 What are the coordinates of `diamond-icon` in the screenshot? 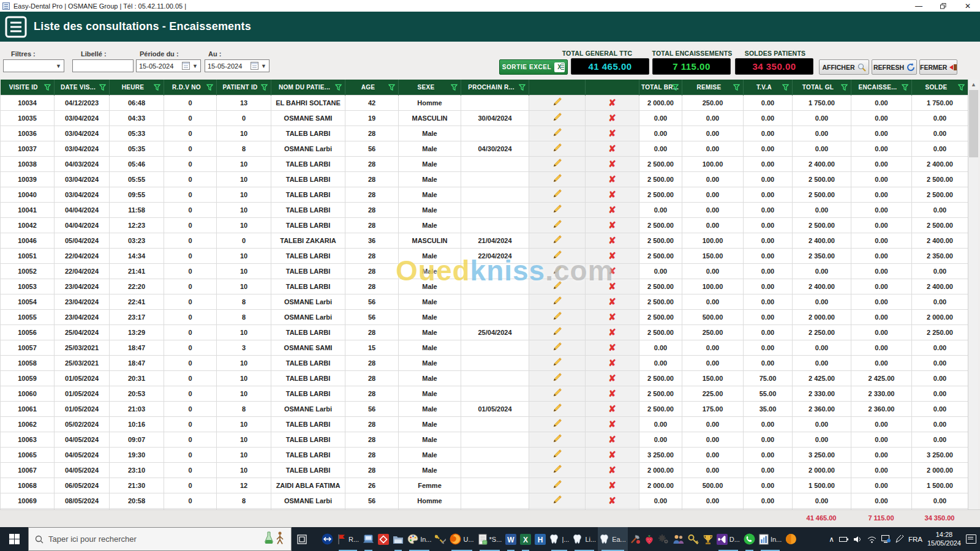 It's located at (383, 539).